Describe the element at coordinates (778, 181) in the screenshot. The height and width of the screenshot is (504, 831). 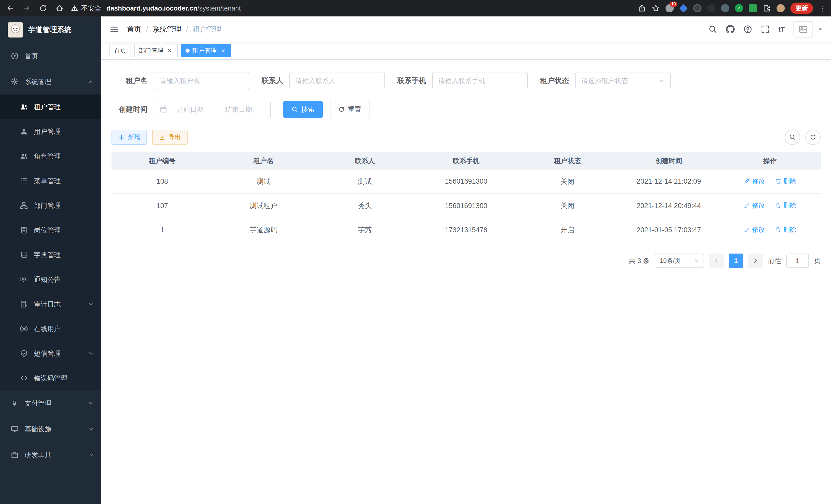
I see `trash-icon` at that location.